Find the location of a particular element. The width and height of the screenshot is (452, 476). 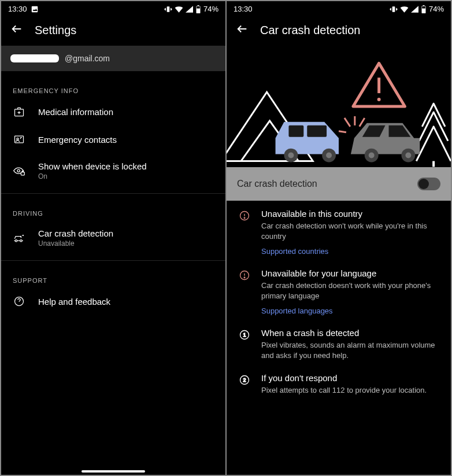

detail-body: Pixel vibrates, sounds an alarm at maxim… is located at coordinates (350, 350).